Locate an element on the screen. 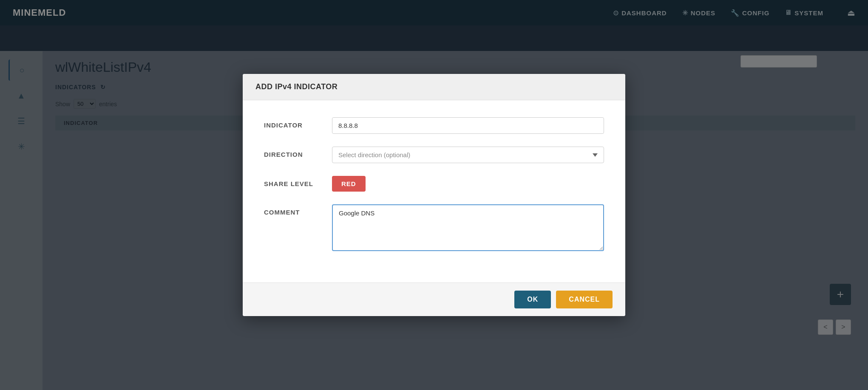 This screenshot has width=868, height=390. direction-select: Select direction (optional) inbound outb… is located at coordinates (468, 155).